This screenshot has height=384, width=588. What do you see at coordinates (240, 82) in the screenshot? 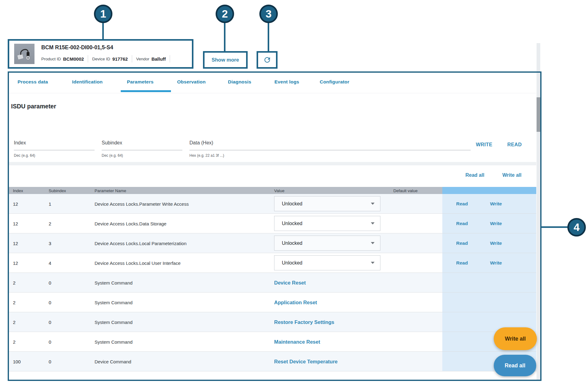
I see `tab-diagnosis: Diagnosis` at bounding box center [240, 82].